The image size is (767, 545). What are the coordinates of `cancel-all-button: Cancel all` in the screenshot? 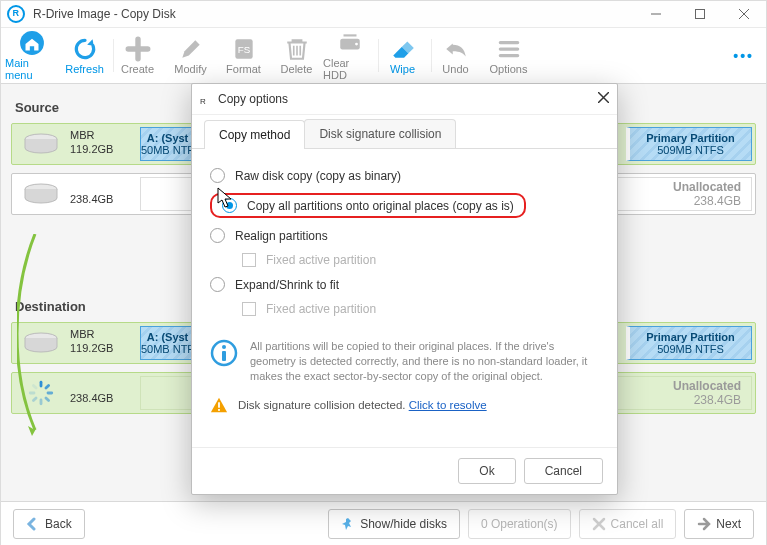 It's located at (628, 524).